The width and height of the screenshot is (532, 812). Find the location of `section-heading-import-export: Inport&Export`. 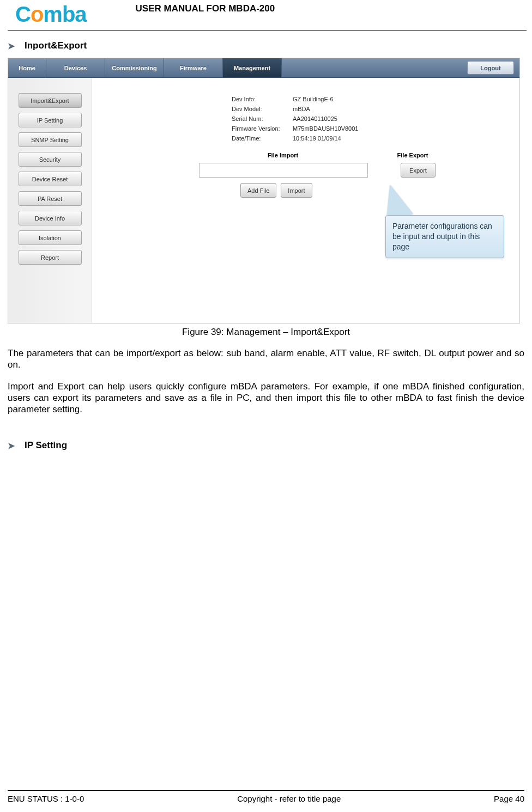

section-heading-import-export: Inport&Export is located at coordinates (56, 46).